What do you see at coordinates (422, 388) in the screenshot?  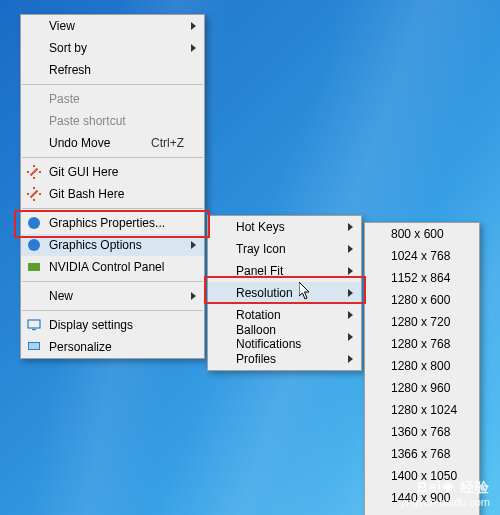 I see `resolution-option: 1280 x 960` at bounding box center [422, 388].